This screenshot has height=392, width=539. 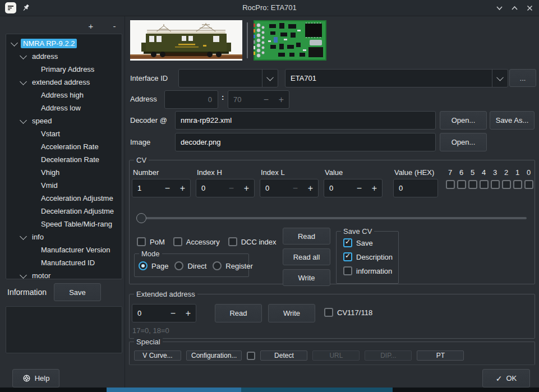 I want to click on interface-id-combobox, so click(x=228, y=79).